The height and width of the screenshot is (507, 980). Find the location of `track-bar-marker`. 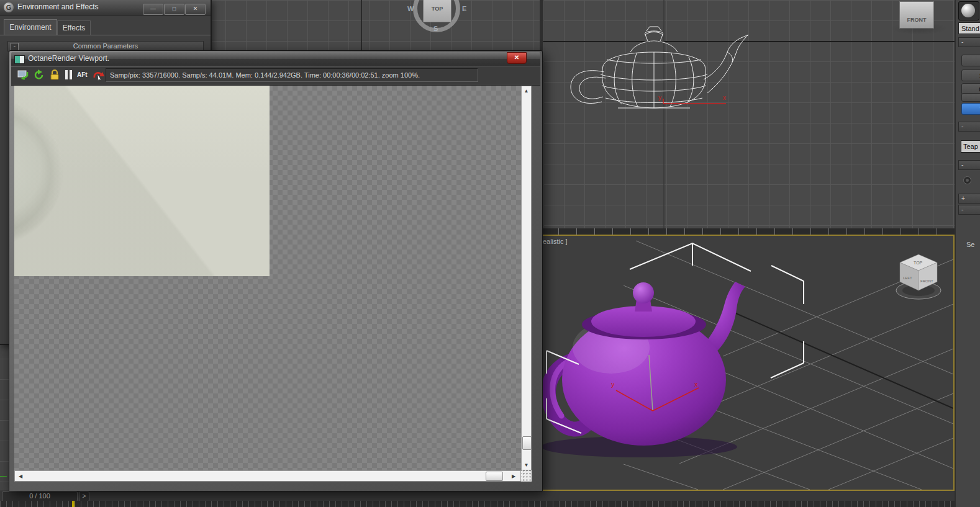

track-bar-marker is located at coordinates (73, 504).